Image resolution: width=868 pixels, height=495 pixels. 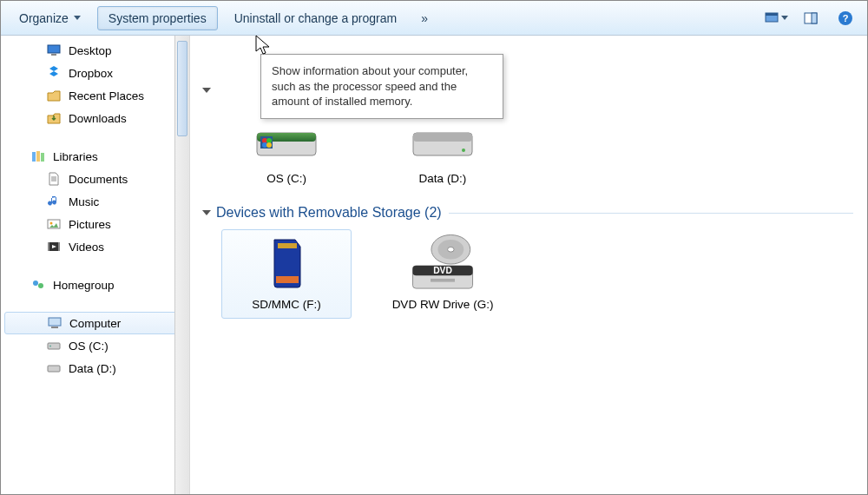 What do you see at coordinates (95, 323) in the screenshot?
I see `sidebar-item-computer: Computer` at bounding box center [95, 323].